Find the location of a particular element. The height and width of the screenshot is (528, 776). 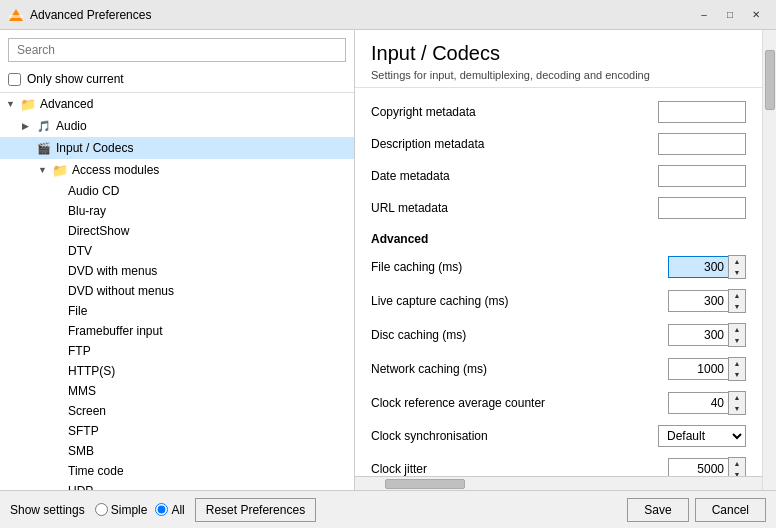

all-radio is located at coordinates (162, 510).